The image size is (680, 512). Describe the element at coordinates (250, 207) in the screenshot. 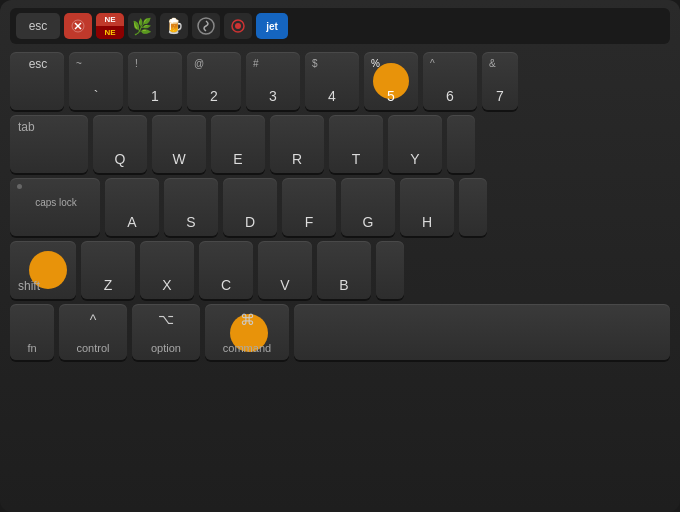

I see `key-d: D` at that location.